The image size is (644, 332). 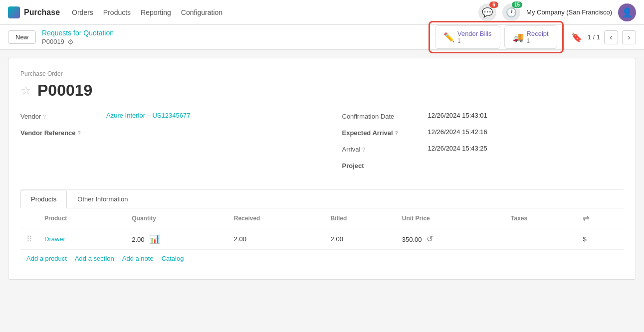 What do you see at coordinates (322, 37) in the screenshot?
I see `sub-navigation: New Requests for Quotation P00019 ⚙ ✏️ V…` at bounding box center [322, 37].